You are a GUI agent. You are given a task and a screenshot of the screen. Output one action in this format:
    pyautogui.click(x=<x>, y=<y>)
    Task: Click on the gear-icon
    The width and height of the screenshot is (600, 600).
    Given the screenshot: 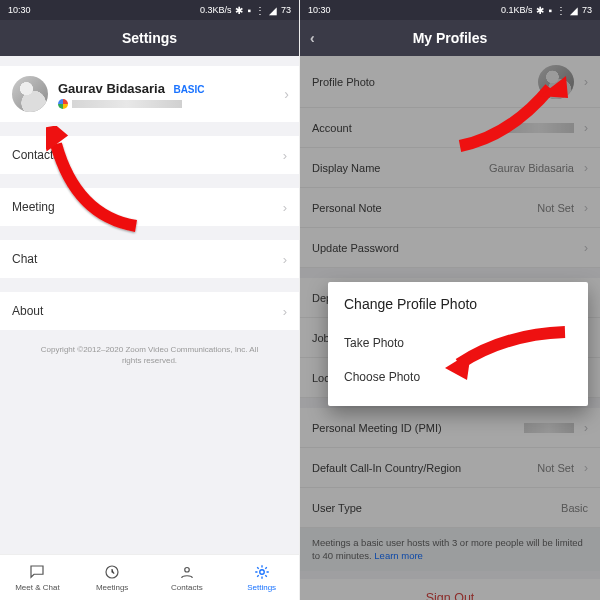 What is the action you would take?
    pyautogui.click(x=262, y=572)
    